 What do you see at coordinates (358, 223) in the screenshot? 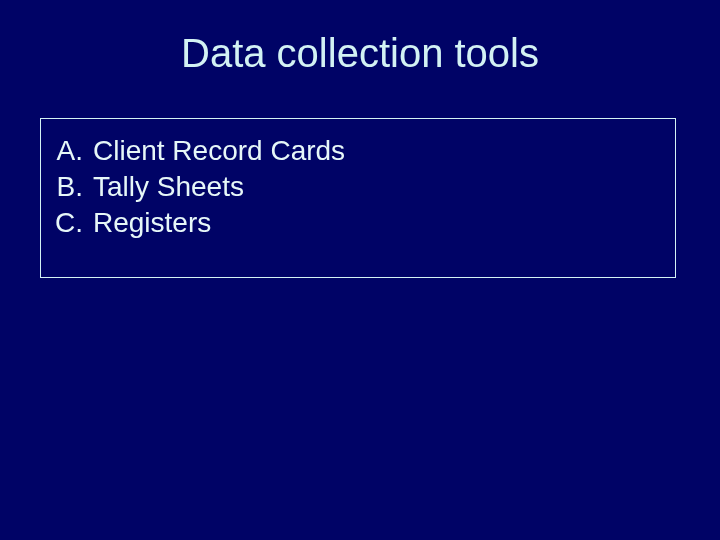
I see `list-item: C. Registers` at bounding box center [358, 223].